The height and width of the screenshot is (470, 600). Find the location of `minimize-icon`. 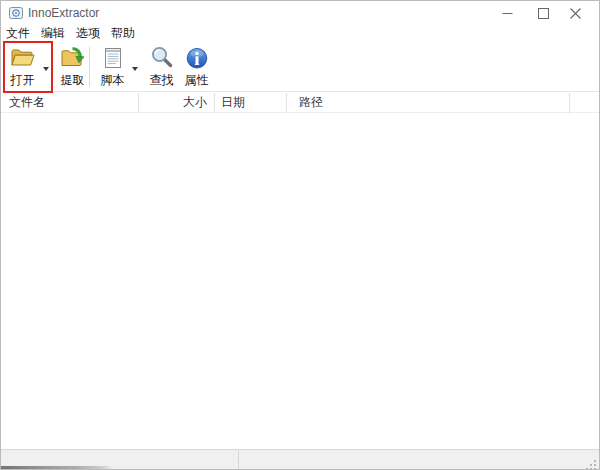

minimize-icon is located at coordinates (508, 14).